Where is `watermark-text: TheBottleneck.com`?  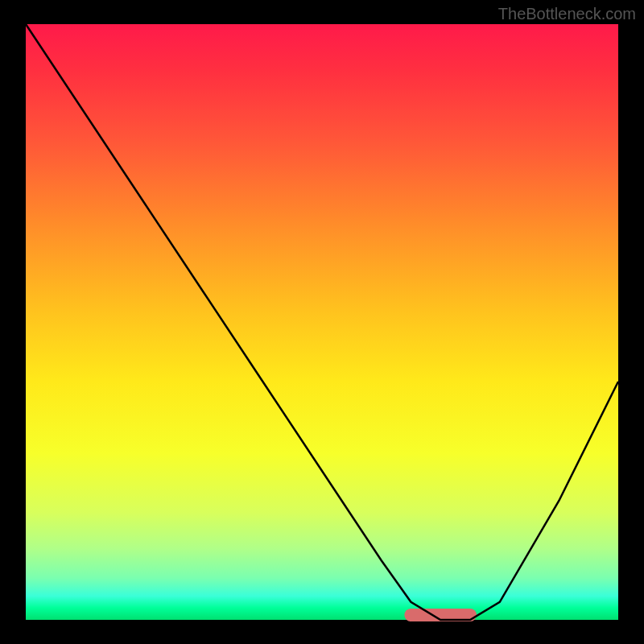
watermark-text: TheBottleneck.com is located at coordinates (567, 14).